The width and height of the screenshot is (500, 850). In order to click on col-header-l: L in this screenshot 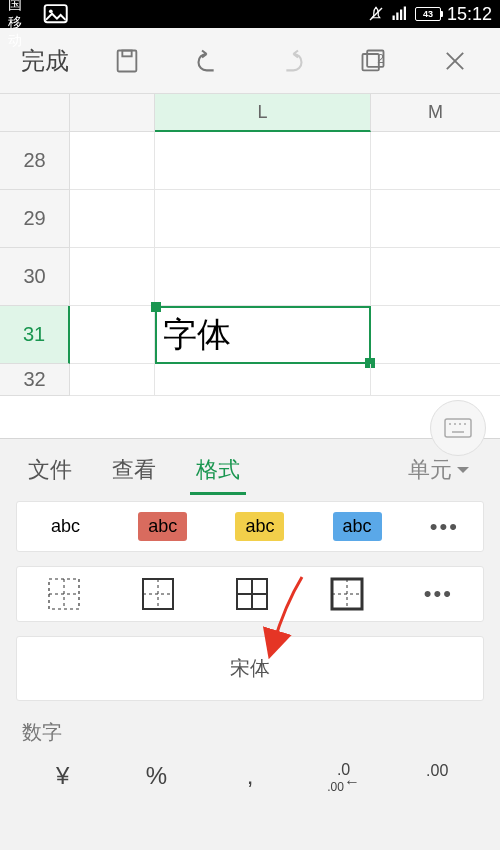, I will do `click(263, 113)`.